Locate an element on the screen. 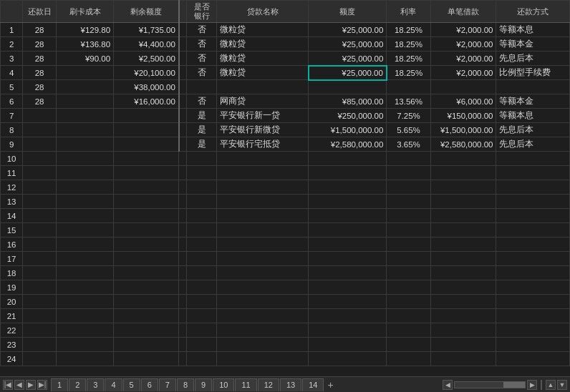 The width and height of the screenshot is (570, 392). scroll-down-btn: ▼ is located at coordinates (562, 385).